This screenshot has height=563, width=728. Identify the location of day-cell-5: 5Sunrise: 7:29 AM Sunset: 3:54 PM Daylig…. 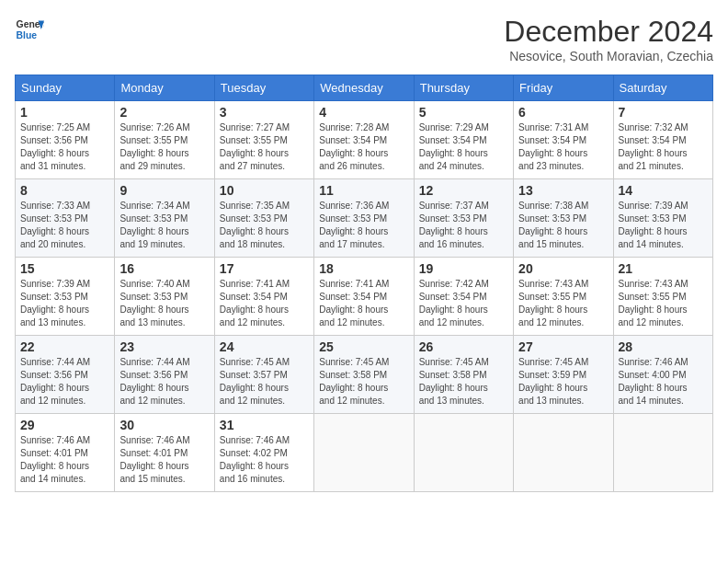
(463, 140).